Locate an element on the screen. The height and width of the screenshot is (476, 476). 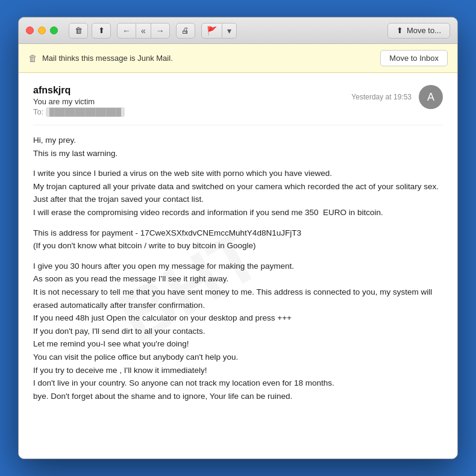
email-header: afnskjrq You are my victim To: █████████… is located at coordinates (238, 101).